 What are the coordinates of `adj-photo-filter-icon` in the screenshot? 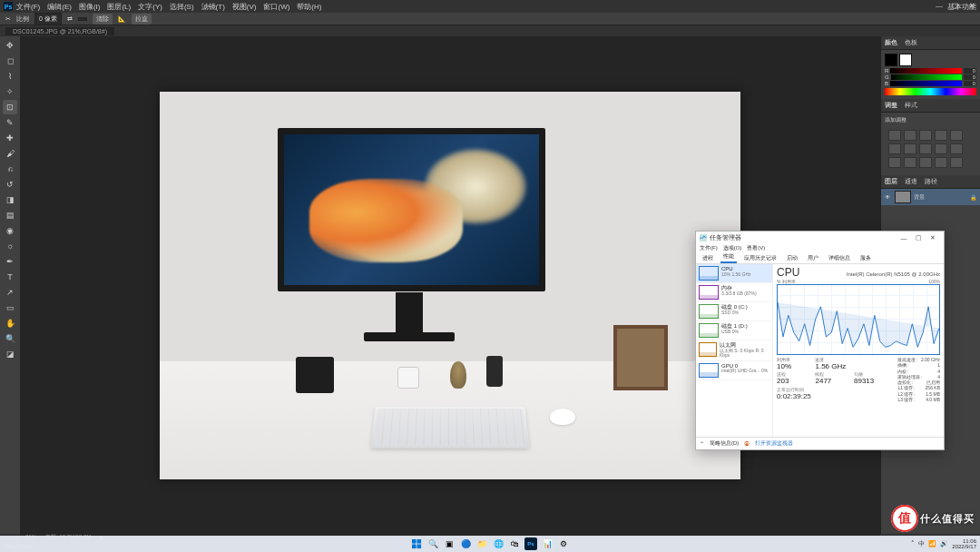 It's located at (926, 149).